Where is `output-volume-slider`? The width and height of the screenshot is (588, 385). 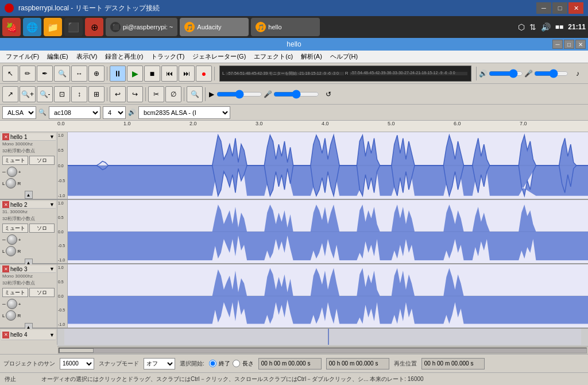 output-volume-slider is located at coordinates (506, 74).